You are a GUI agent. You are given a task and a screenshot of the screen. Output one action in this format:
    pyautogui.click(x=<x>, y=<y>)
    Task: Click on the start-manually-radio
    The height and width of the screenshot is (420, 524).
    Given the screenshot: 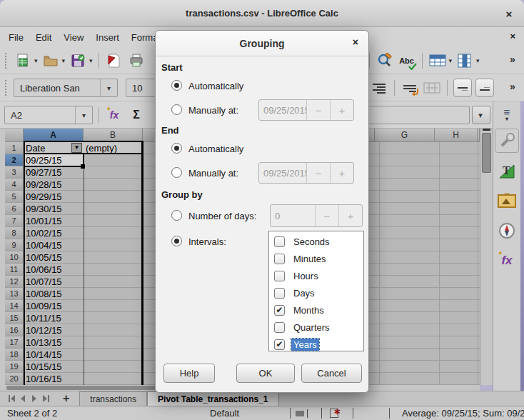 What is the action you would take?
    pyautogui.click(x=177, y=110)
    